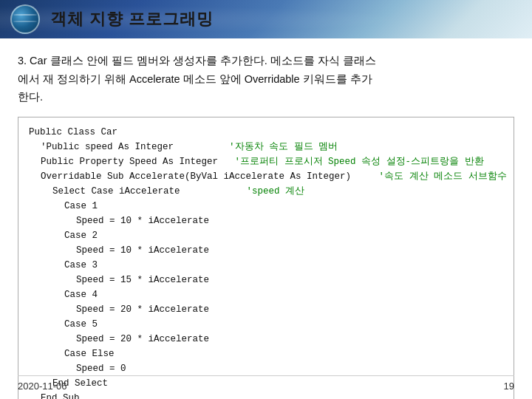 This screenshot has width=532, height=399. What do you see at coordinates (266, 19) in the screenshot?
I see `header: 객체 지향 프로그래밍` at bounding box center [266, 19].